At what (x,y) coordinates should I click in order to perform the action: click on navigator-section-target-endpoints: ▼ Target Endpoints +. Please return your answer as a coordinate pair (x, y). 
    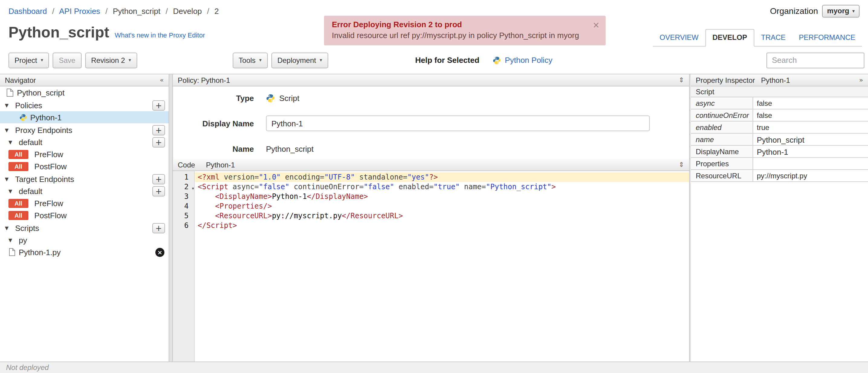
    Looking at the image, I should click on (84, 179).